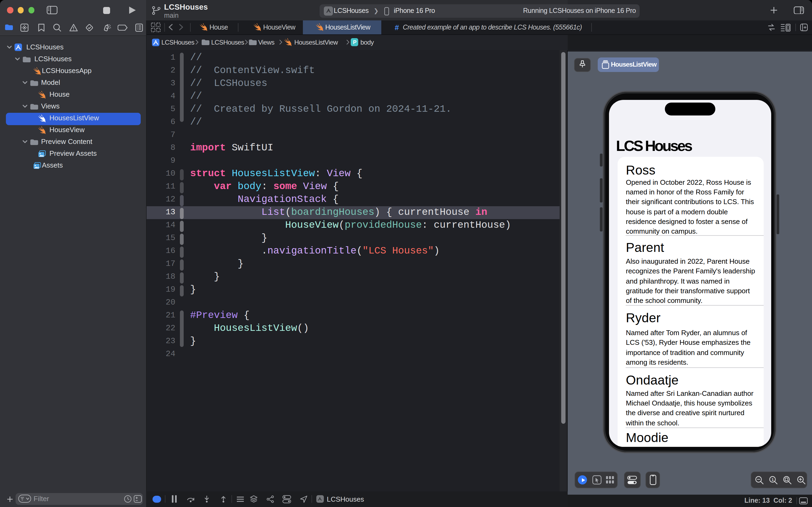  What do you see at coordinates (772, 479) in the screenshot?
I see `svg-text: 1` at bounding box center [772, 479].